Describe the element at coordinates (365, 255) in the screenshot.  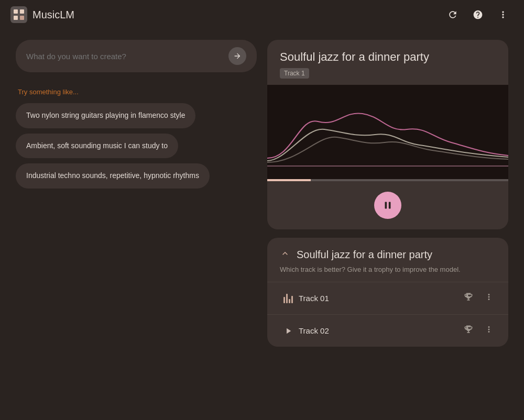
I see `tracks-panel-title: Soulful jazz for a dinner party` at that location.